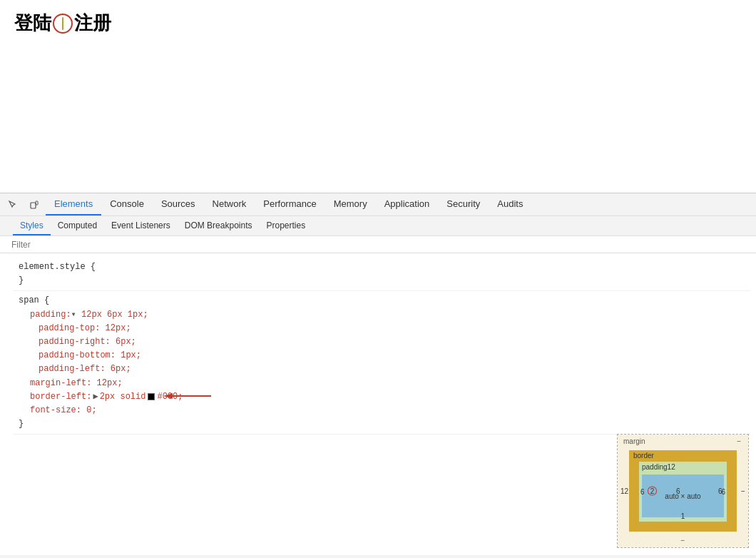  I want to click on font-size: font-size: 0;, so click(382, 411).